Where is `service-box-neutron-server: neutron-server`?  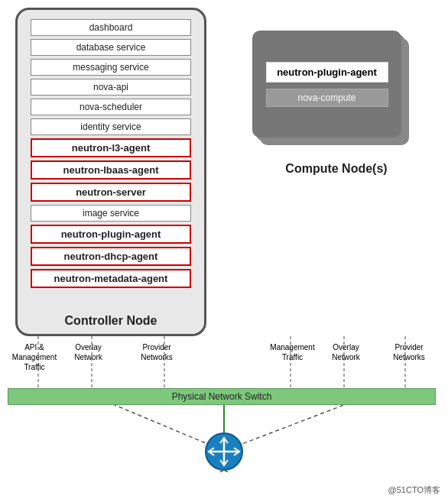
service-box-neutron-server: neutron-server is located at coordinates (111, 193).